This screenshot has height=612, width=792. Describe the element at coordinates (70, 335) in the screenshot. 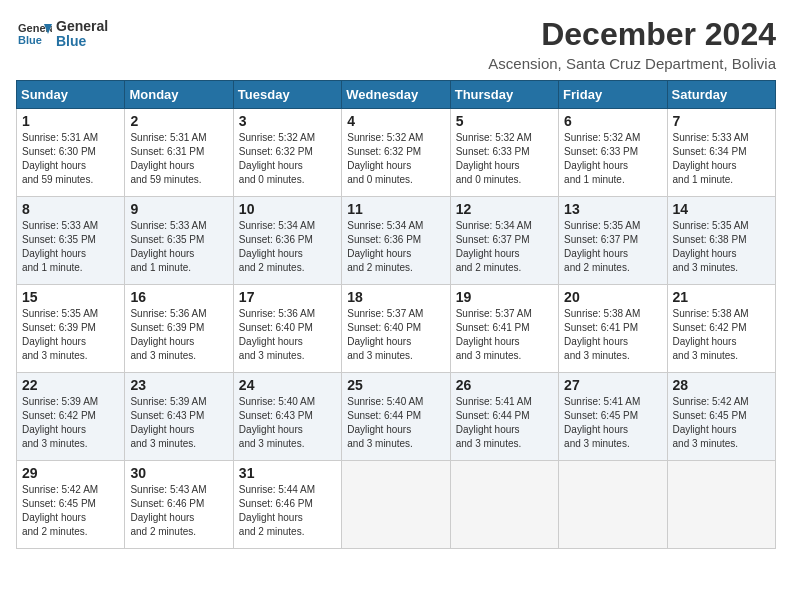

I see `day-info: Sunrise: 5:35 AMSunset: 6:39 PMDaylight …` at that location.